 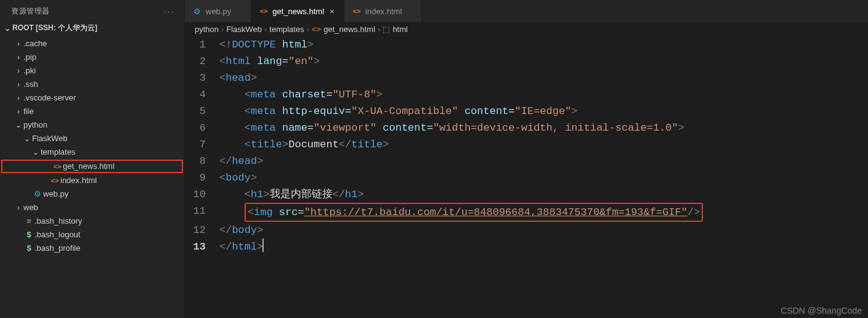 What do you see at coordinates (79, 181) in the screenshot?
I see `tree-label: index.html` at bounding box center [79, 181].